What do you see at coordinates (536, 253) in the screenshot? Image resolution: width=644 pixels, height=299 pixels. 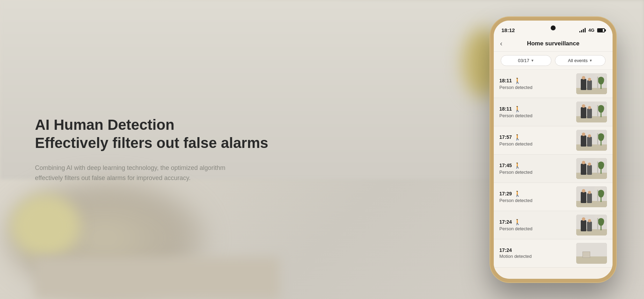 I see `event-info: 17:24 Motion detected` at bounding box center [536, 253].